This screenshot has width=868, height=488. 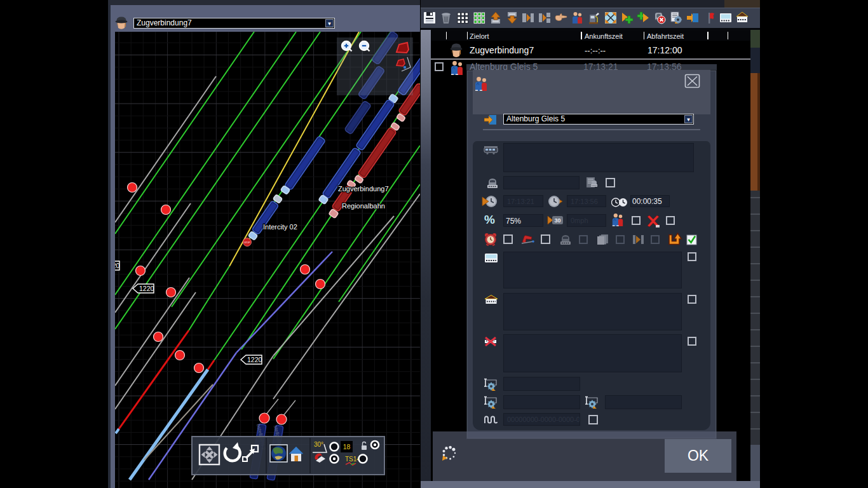 I want to click on svg-text: 18, so click(x=347, y=447).